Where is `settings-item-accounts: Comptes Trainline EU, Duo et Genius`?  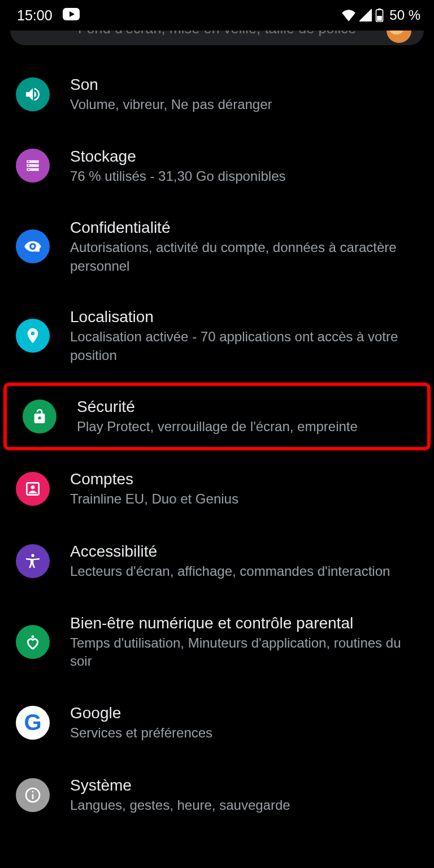 settings-item-accounts: Comptes Trainline EU, Duo et Genius is located at coordinates (217, 489).